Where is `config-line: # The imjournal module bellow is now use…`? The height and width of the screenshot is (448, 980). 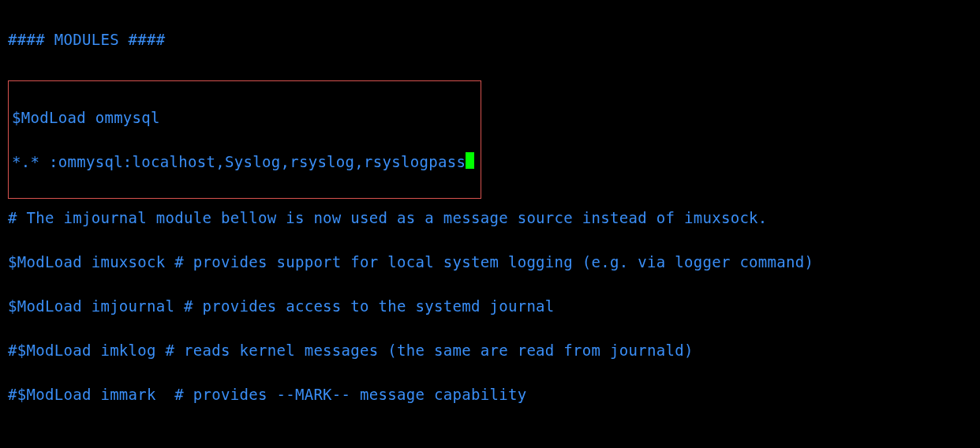
config-line: # The imjournal module bellow is now use… is located at coordinates (490, 218).